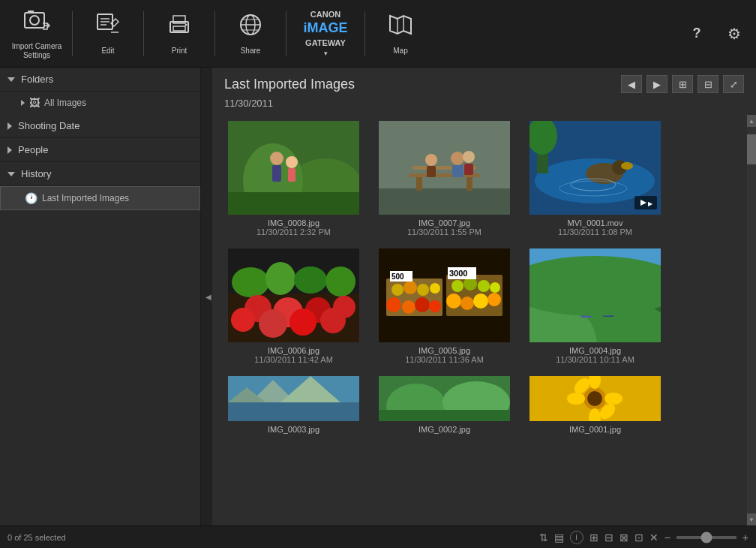 Image resolution: width=756 pixels, height=548 pixels. Describe the element at coordinates (378, 34) in the screenshot. I see `toolbar: Import Camera Settings Edit Print` at that location.